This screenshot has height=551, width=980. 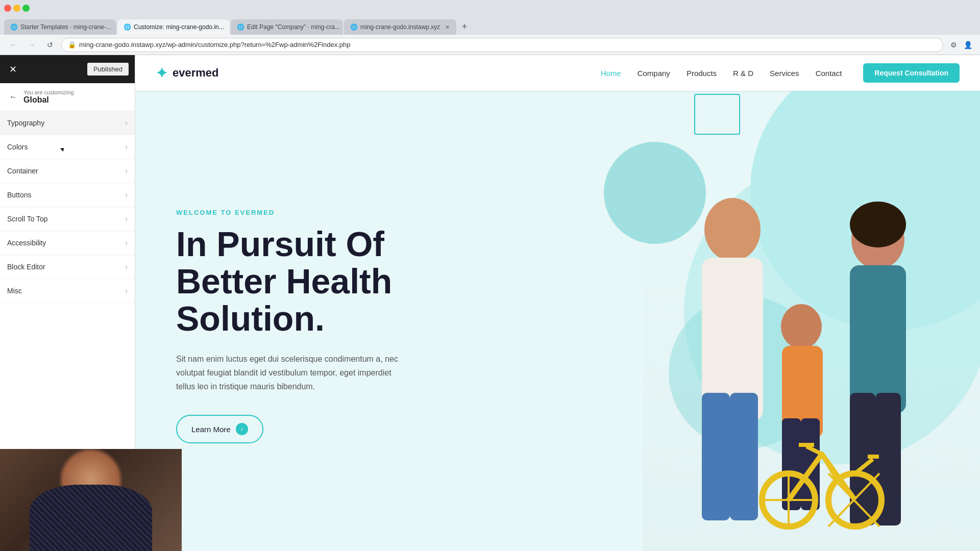 What do you see at coordinates (354, 27) in the screenshot?
I see `tab-favicon-4: 🌐` at bounding box center [354, 27].